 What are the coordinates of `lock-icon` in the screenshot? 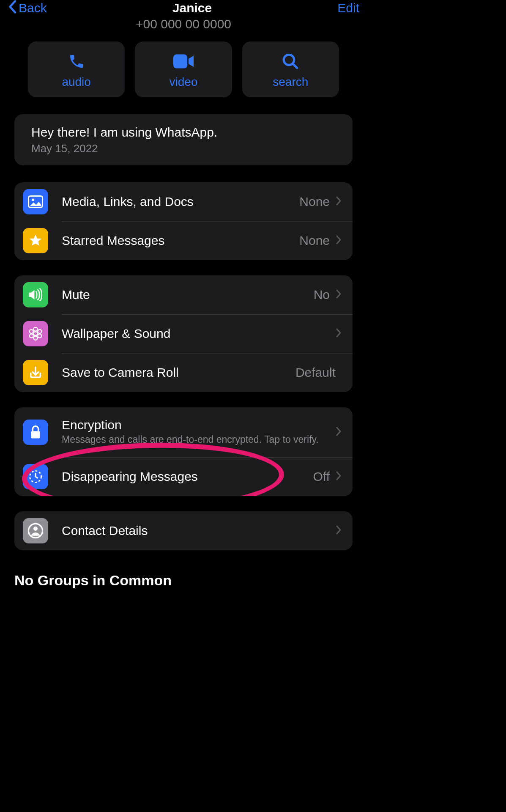 It's located at (36, 432).